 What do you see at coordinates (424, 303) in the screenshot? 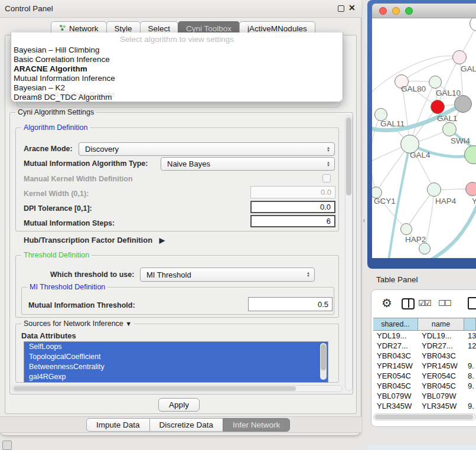
I see `select-all-icon: ☑☑` at bounding box center [424, 303].